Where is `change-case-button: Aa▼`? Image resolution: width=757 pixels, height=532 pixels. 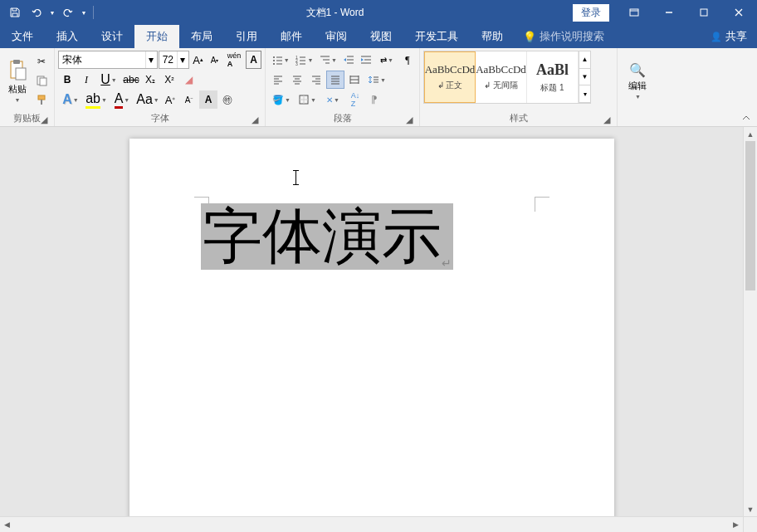
change-case-button: Aa▼ is located at coordinates (148, 100).